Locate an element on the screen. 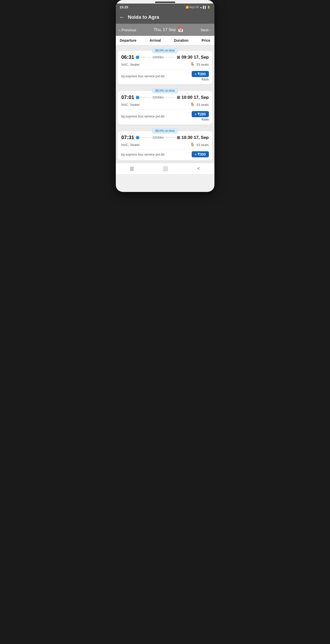  original-price-2: ₹300 is located at coordinates (205, 120).